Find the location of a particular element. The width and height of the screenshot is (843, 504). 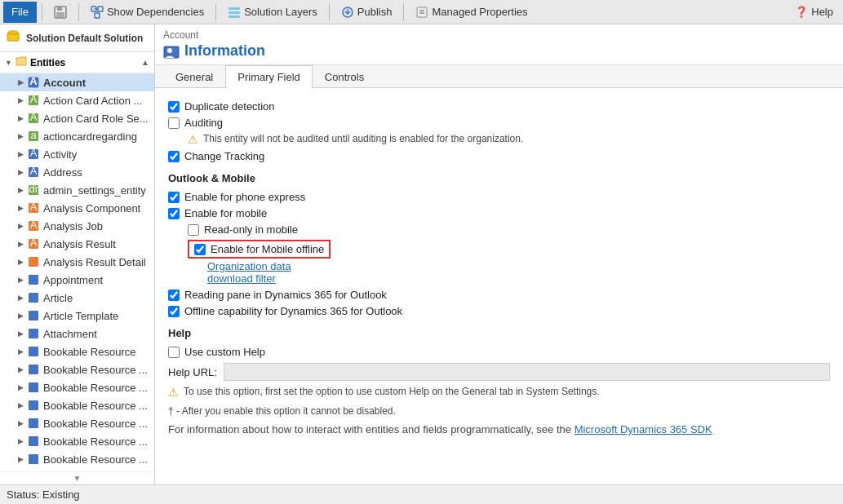

sidebar-item-8-label: Analysis Job is located at coordinates (73, 227).